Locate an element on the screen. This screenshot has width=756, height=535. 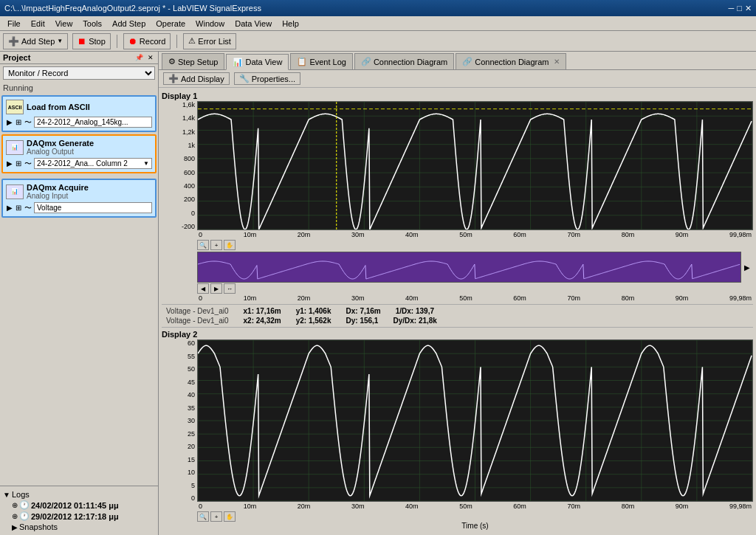
menu-data-view: Data View is located at coordinates (253, 24).